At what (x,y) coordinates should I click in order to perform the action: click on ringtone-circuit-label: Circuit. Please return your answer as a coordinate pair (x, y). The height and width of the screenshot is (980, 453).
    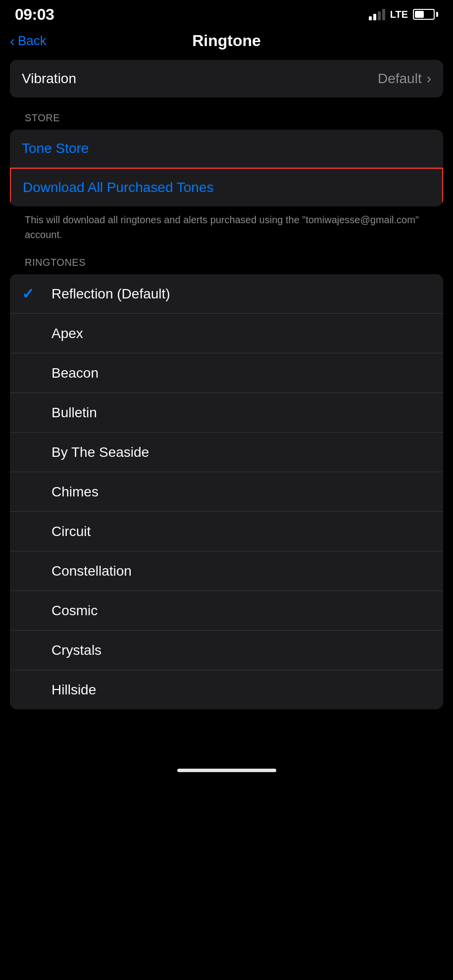
    Looking at the image, I should click on (71, 532).